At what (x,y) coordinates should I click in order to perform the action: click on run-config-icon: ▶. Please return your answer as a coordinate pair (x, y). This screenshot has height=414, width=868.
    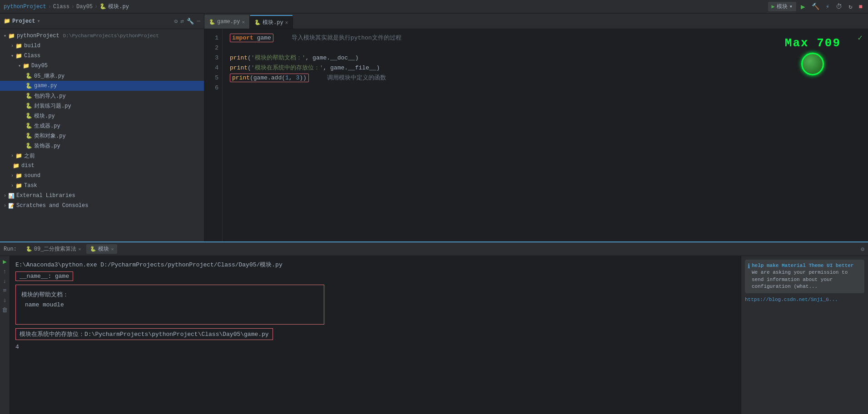
    Looking at the image, I should click on (773, 6).